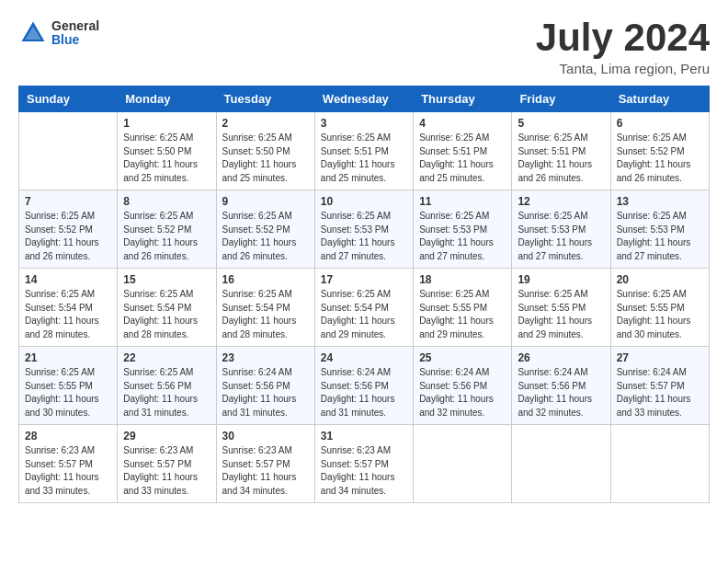 This screenshot has height=563, width=728. What do you see at coordinates (623, 38) in the screenshot?
I see `month-title: July 2024` at bounding box center [623, 38].